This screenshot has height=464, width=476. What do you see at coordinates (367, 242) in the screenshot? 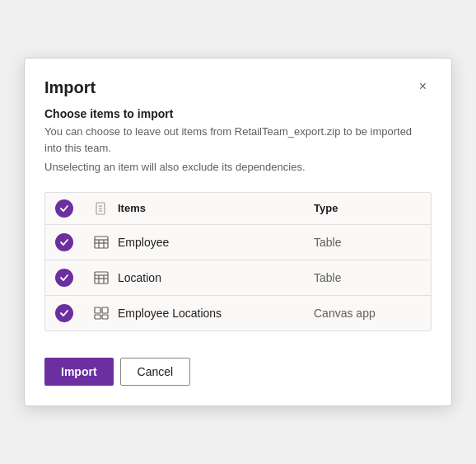
I see `item-type-0: Table` at bounding box center [367, 242].